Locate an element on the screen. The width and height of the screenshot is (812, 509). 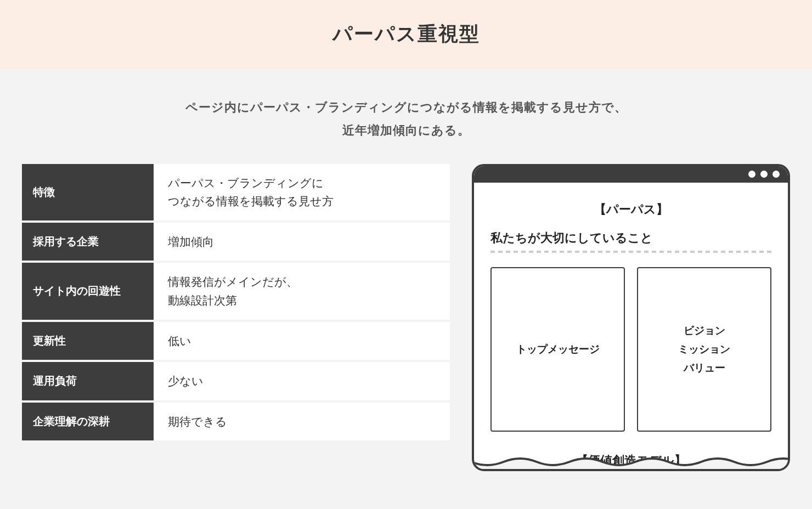
mock-card-top-message: トップメッセージ is located at coordinates (557, 349).